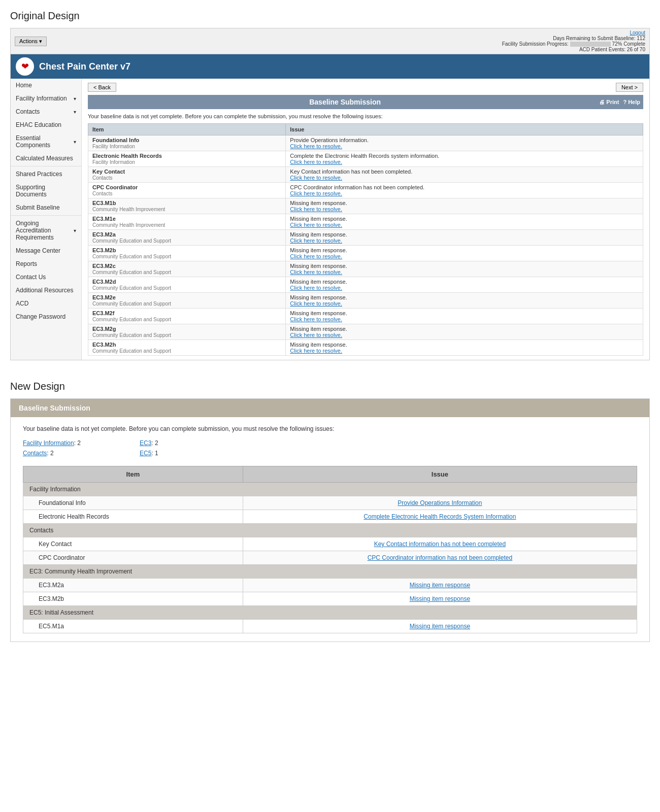 The image size is (660, 812). I want to click on table-row: Electronic Health Records Complete Elect…, so click(330, 517).